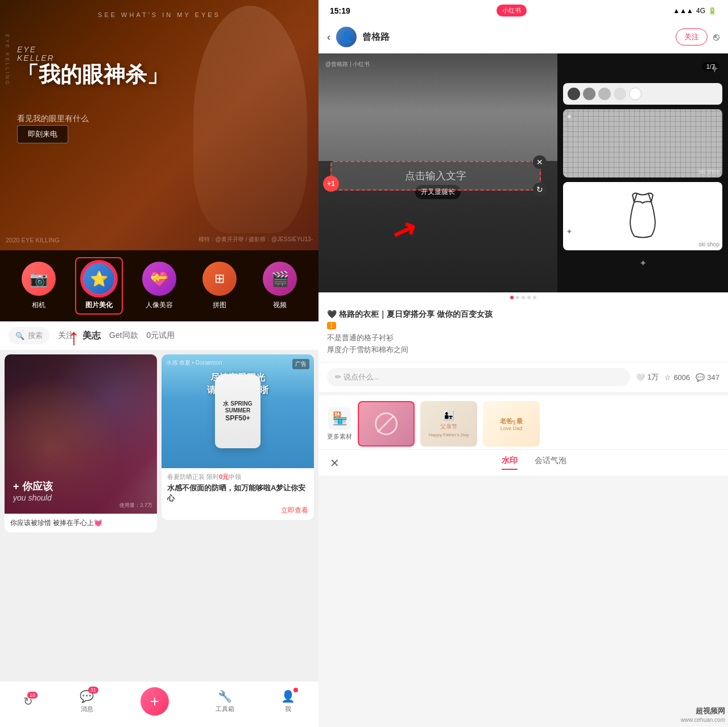  What do you see at coordinates (516, 38) in the screenshot?
I see `profile-name: 曾格路` at bounding box center [516, 38].